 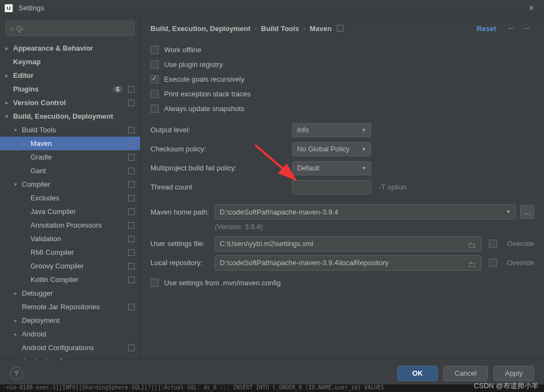 I want to click on tree-item-excludes: Excludes, so click(x=70, y=198).